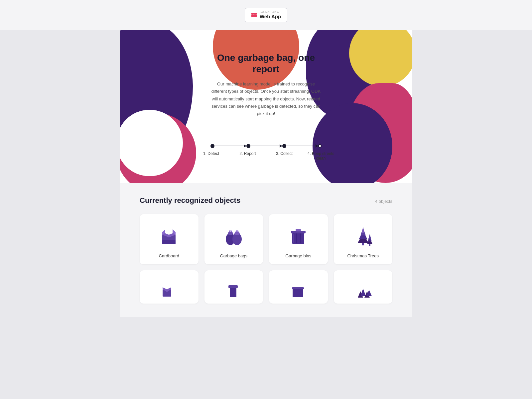 Image resolution: width=532 pixels, height=399 pixels. I want to click on garbage-bins-label: Garbage bins, so click(298, 256).